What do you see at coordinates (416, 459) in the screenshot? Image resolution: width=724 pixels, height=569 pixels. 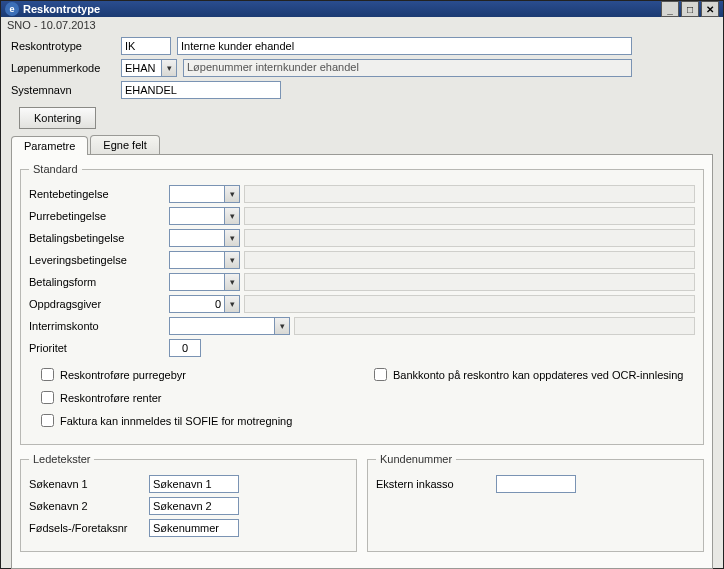 I see `kundenummer-legend: Kundenummer` at bounding box center [416, 459].